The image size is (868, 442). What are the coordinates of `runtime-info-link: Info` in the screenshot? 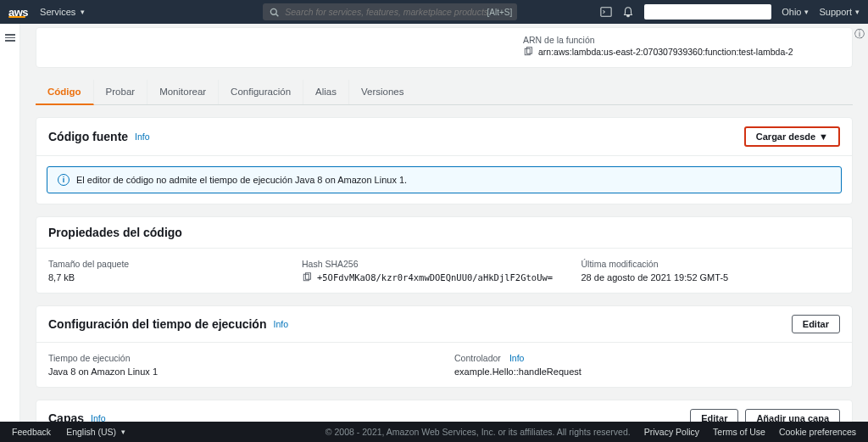 It's located at (281, 324).